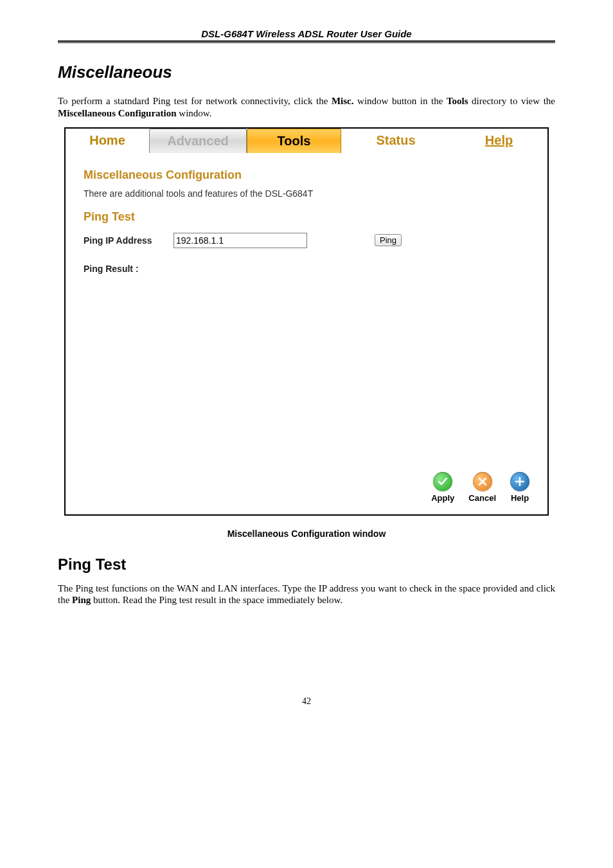 The image size is (613, 868). What do you see at coordinates (195, 101) in the screenshot?
I see `text: To perform a statndard Ping test for net…` at bounding box center [195, 101].